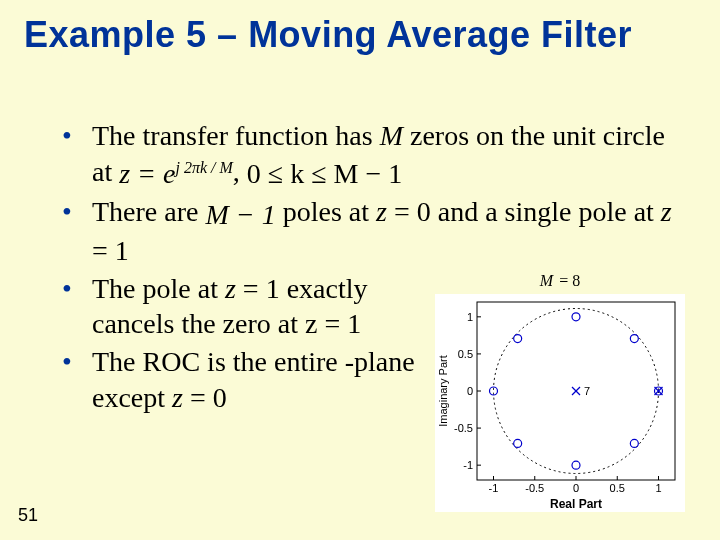 The width and height of the screenshot is (720, 540). I want to click on b4-pre: The ROC is the entire -plane except, so click(254, 380).